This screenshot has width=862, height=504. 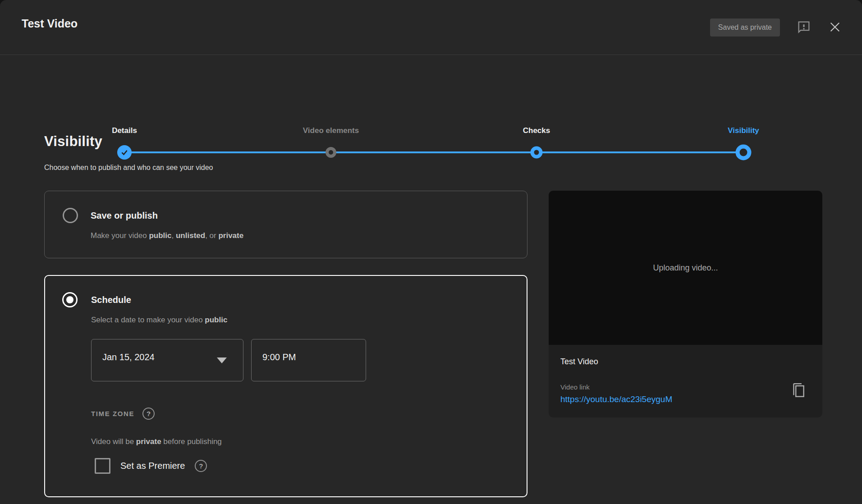 What do you see at coordinates (167, 360) in the screenshot?
I see `date-dropdown: Jan 15, 2024` at bounding box center [167, 360].